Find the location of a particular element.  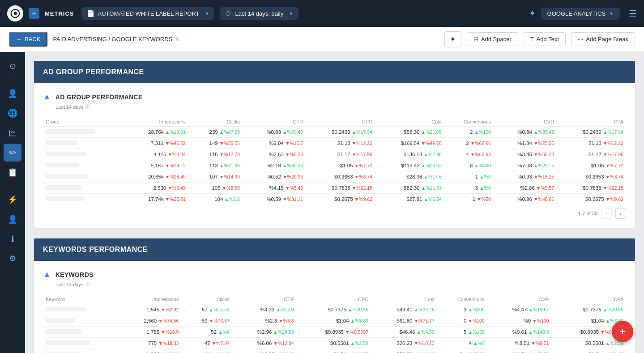

ad-group-card-title: AD GROUP PERFORMANCE is located at coordinates (99, 97).